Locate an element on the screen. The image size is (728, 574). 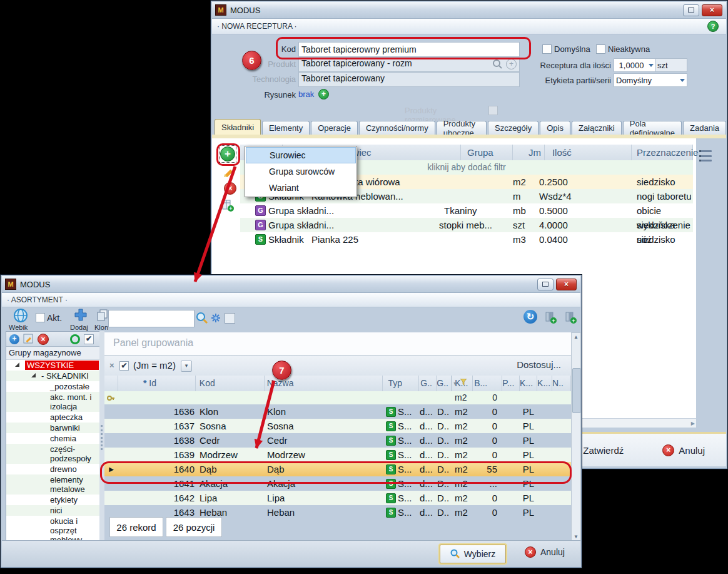
clone-icon is located at coordinates (103, 315).